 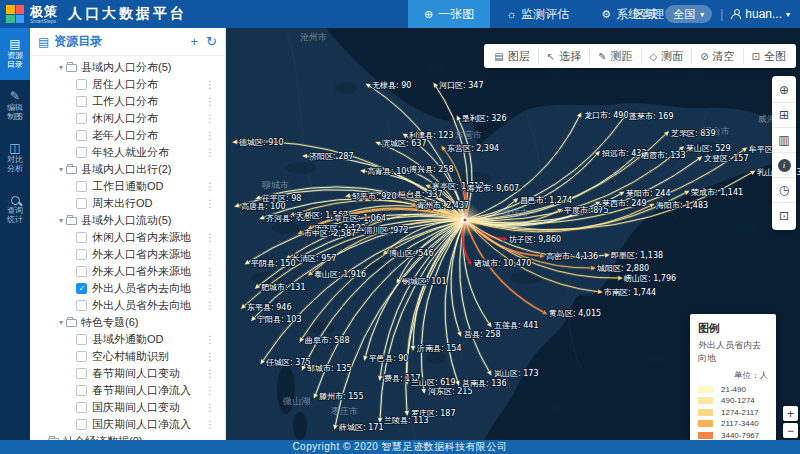 I want to click on tab-3: ⚙系统管理, so click(x=632, y=14).